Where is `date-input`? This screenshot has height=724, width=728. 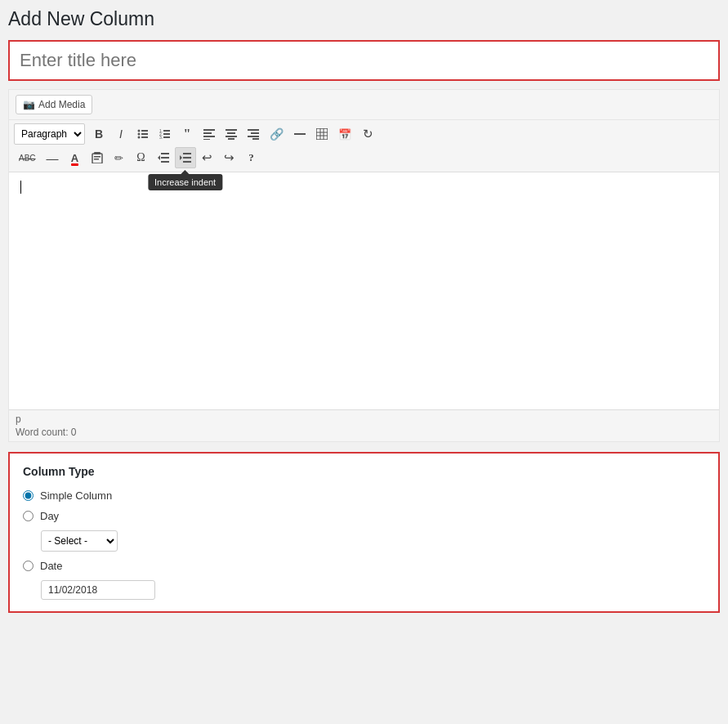
date-input is located at coordinates (98, 590).